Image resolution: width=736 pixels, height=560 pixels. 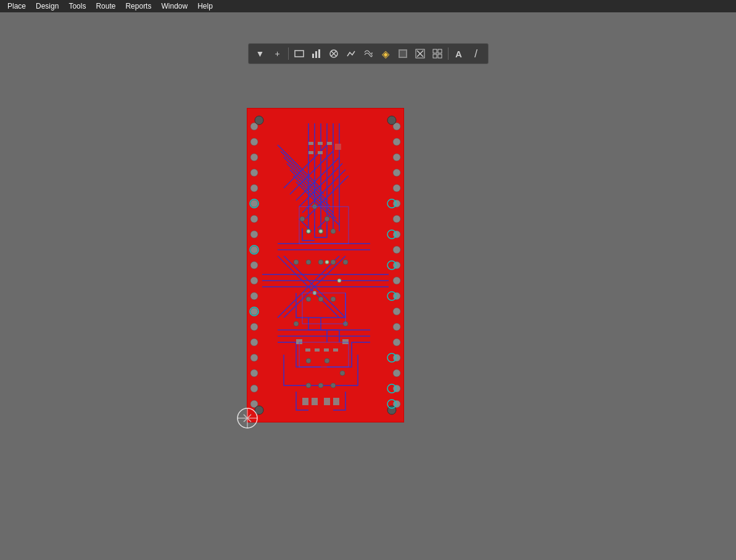 What do you see at coordinates (351, 54) in the screenshot?
I see `toolbar-route-btn` at bounding box center [351, 54].